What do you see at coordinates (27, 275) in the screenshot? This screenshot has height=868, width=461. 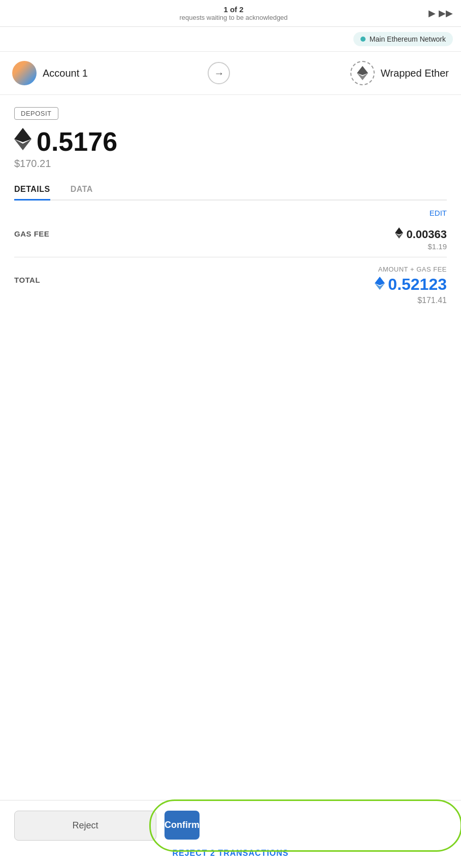 I see `total-label: TOTAL` at bounding box center [27, 275].